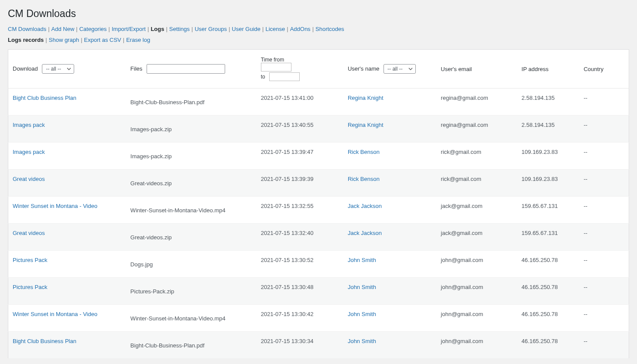 This screenshot has width=637, height=364. What do you see at coordinates (318, 102) in the screenshot?
I see `table-row: Bight Club Business PlanBight-Club-Busin…` at bounding box center [318, 102].